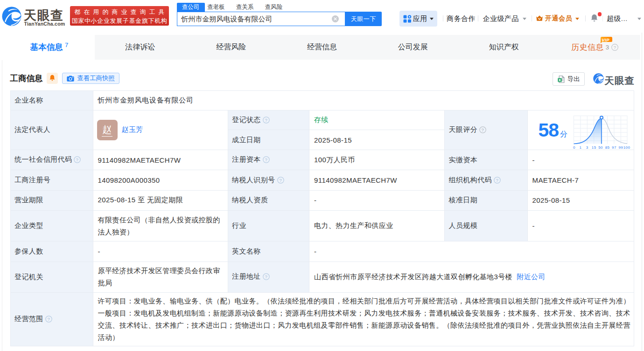  Describe the element at coordinates (601, 147) in the screenshot. I see `svg-text: 50` at that location.